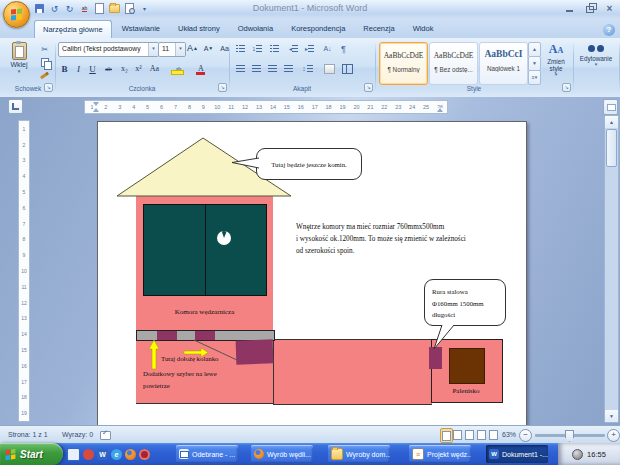 This screenshot has width=620, height=465. I want to click on tray-volume-icon, so click(578, 454).